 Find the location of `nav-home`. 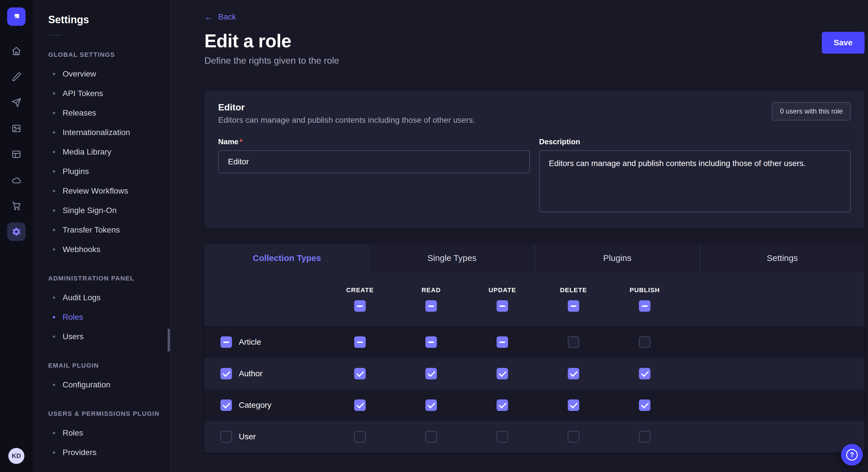

nav-home is located at coordinates (16, 51).